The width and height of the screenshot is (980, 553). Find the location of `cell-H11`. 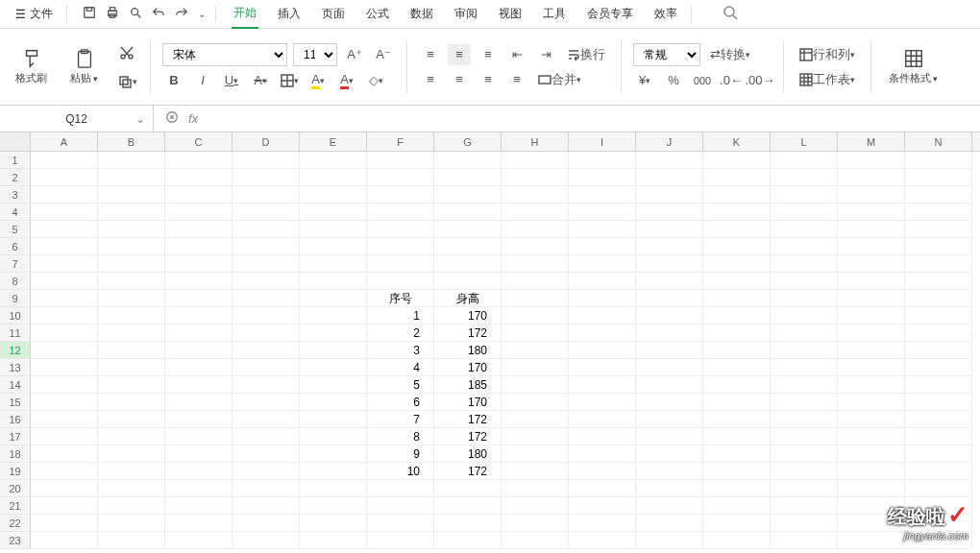

cell-H11 is located at coordinates (535, 333).